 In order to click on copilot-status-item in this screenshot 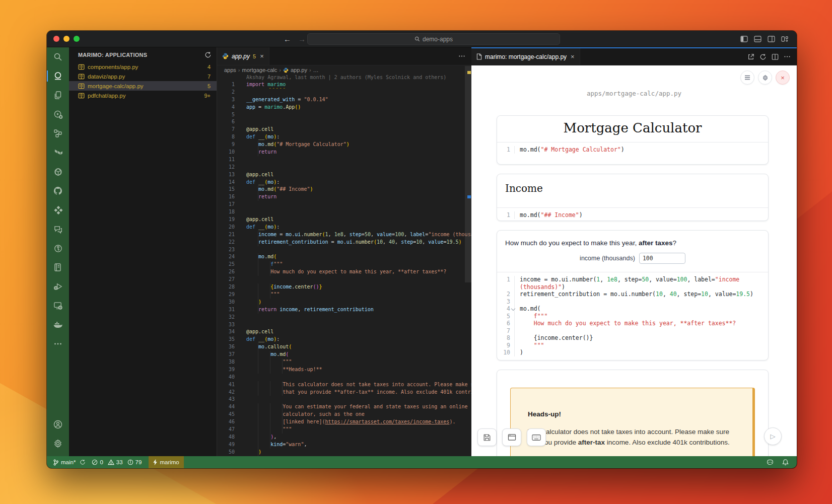, I will do `click(770, 462)`.